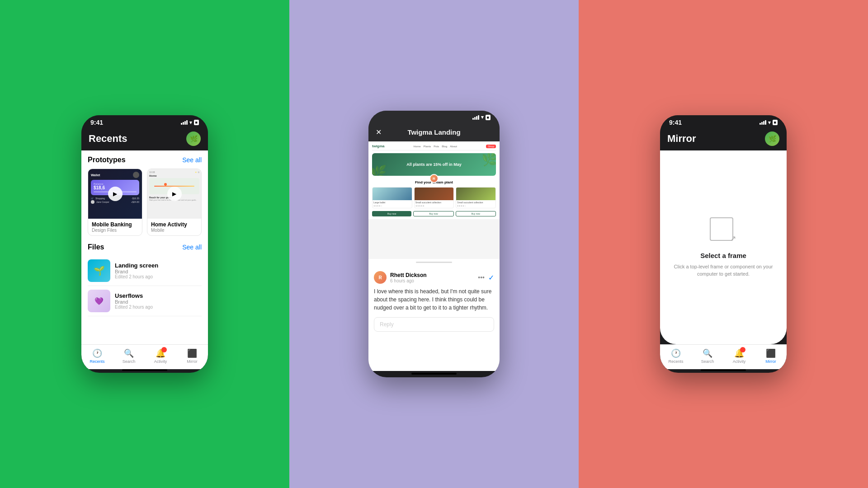  Describe the element at coordinates (401, 277) in the screenshot. I see `comment-author-left: R Rhett Dickson 6 hours ago` at that location.